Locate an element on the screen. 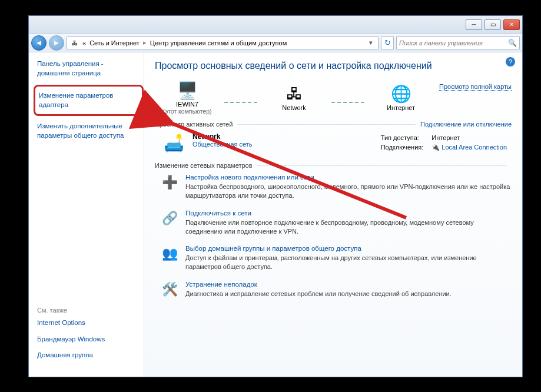 The image size is (541, 392). list-item: 🔗 Подключиться к сети Подключение или по… is located at coordinates (336, 222).